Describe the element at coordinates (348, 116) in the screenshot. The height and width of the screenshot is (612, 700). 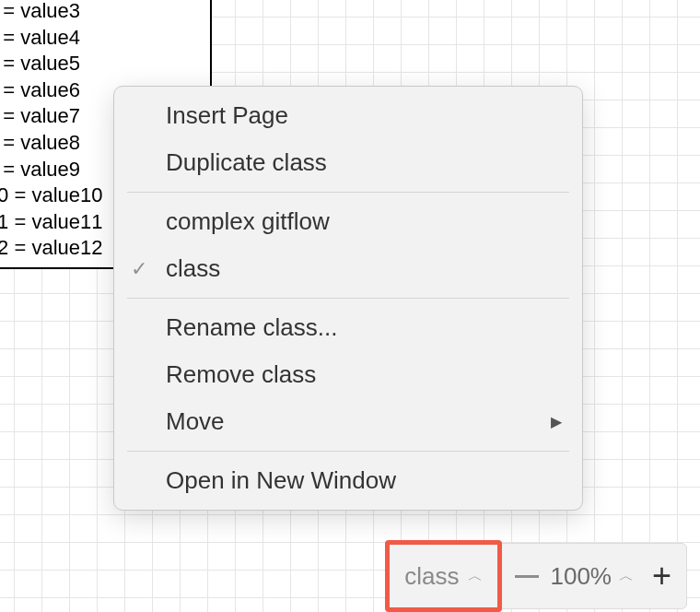
I see `menu-insert-page: Insert Page` at that location.